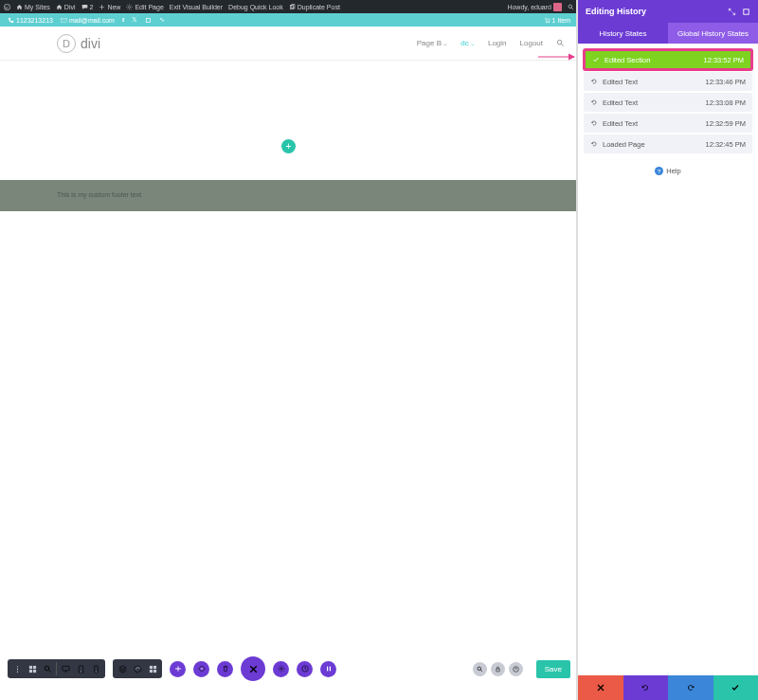 Image resolution: width=758 pixels, height=700 pixels. Describe the element at coordinates (256, 8) in the screenshot. I see `debug-link: Debug Quick Look` at that location.